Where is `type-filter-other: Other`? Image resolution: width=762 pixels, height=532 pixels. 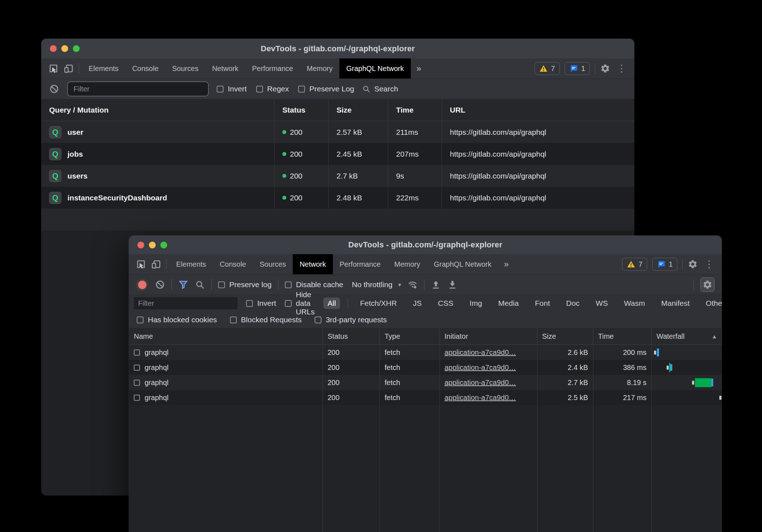
type-filter-other: Other is located at coordinates (712, 303).